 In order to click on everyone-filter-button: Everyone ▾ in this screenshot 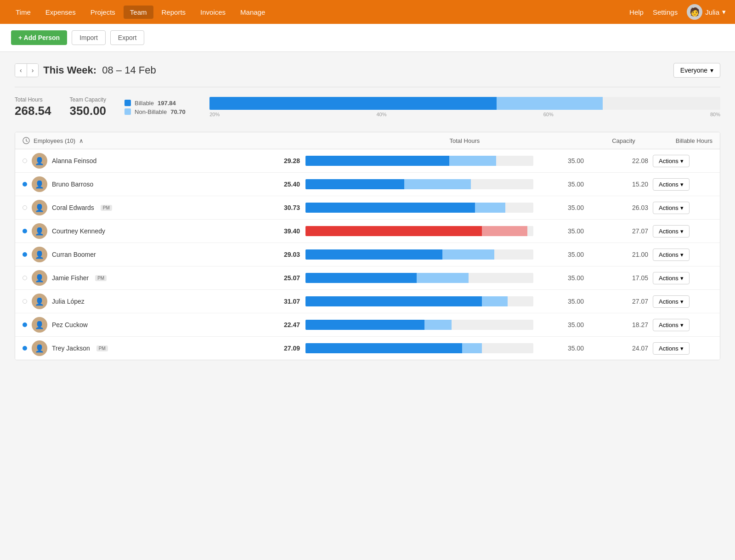, I will do `click(697, 70)`.